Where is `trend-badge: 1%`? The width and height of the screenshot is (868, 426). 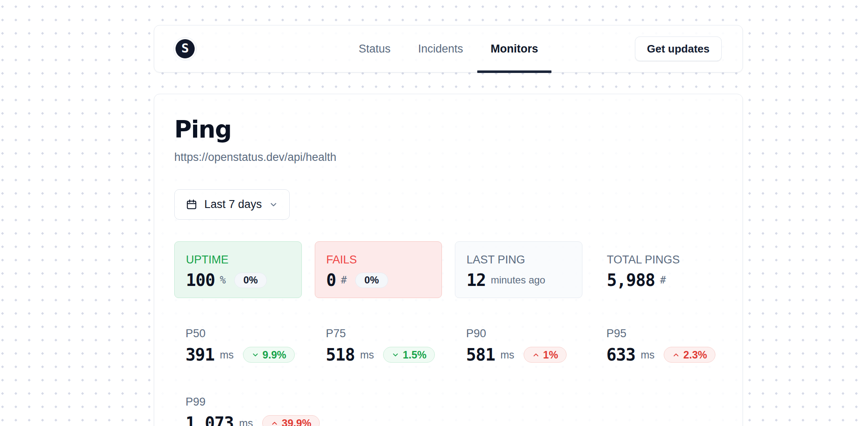
trend-badge: 1% is located at coordinates (545, 355).